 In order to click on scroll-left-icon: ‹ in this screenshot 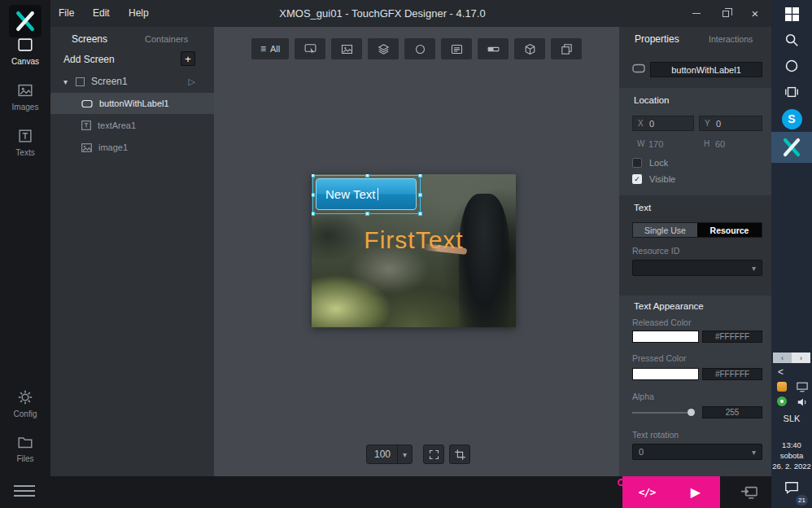, I will do `click(783, 358)`.